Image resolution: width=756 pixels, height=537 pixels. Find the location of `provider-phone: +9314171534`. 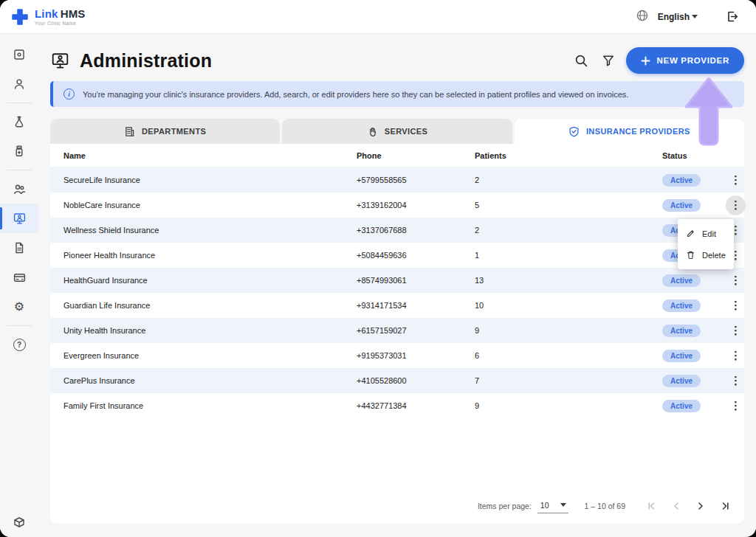

provider-phone: +9314171534 is located at coordinates (416, 305).